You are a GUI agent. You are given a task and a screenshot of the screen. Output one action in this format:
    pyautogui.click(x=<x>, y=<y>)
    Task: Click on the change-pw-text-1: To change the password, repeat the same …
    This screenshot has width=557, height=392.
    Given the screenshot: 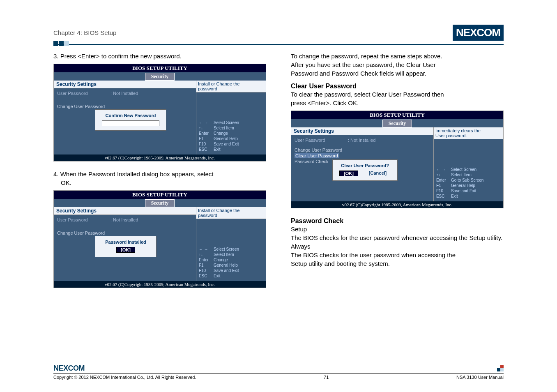 What is the action you would take?
    pyautogui.click(x=397, y=56)
    